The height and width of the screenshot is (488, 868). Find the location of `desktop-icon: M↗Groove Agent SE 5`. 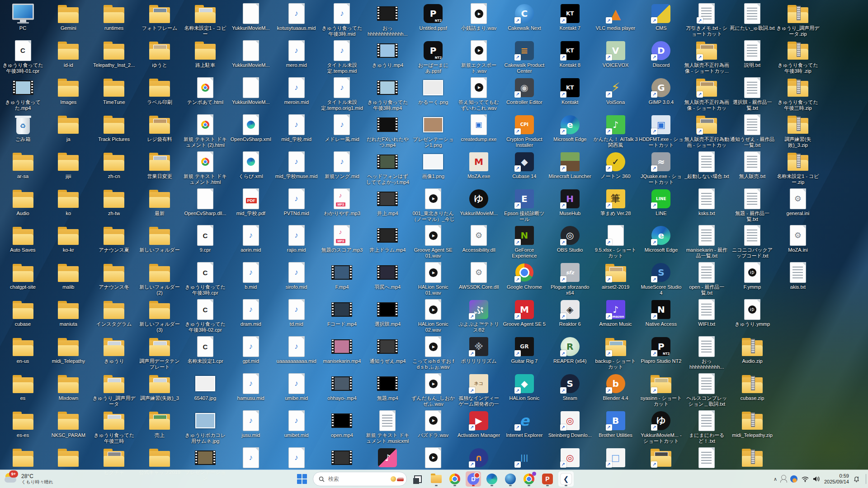

desktop-icon: M↗Groove Agent SE 5 is located at coordinates (524, 314).